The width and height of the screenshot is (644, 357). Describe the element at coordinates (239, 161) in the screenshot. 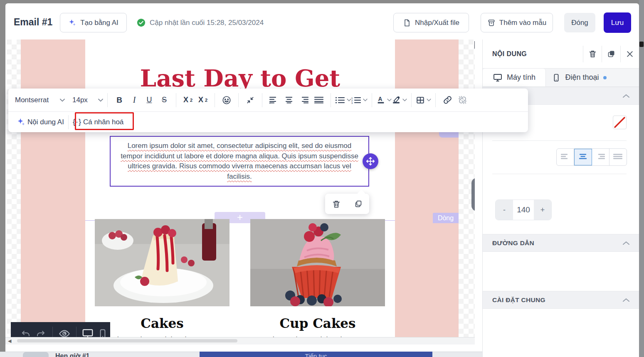

I see `selected-text-block: Lorem ipsum dolor sit amet, consectetur …` at that location.